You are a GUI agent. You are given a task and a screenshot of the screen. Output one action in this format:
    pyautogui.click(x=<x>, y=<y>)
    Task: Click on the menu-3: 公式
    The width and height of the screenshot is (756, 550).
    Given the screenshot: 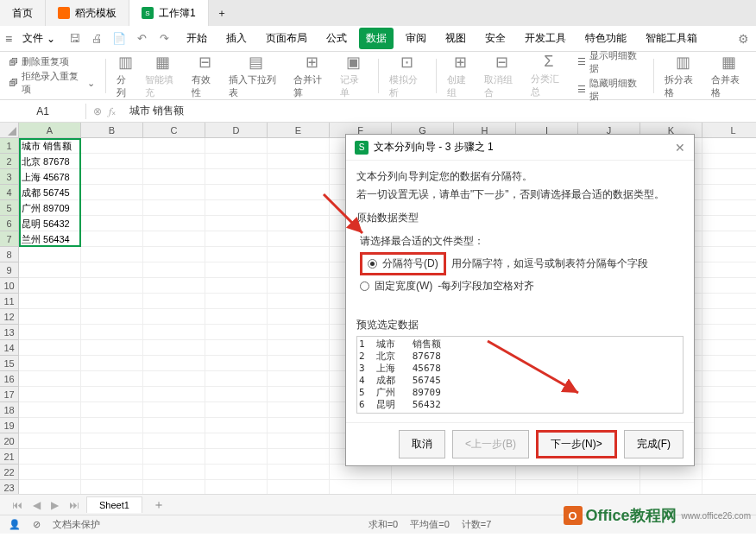 What is the action you would take?
    pyautogui.click(x=337, y=38)
    